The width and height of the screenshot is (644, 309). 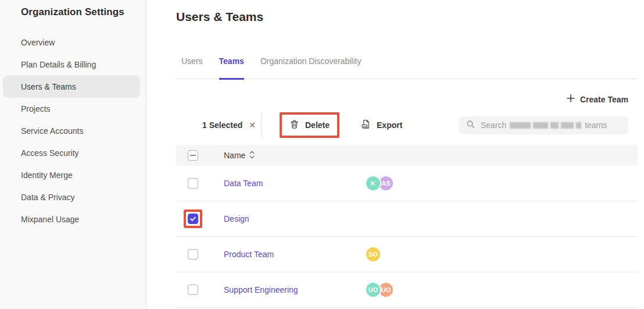 What do you see at coordinates (50, 153) in the screenshot?
I see `sidebar-item-label: Access Security` at bounding box center [50, 153].